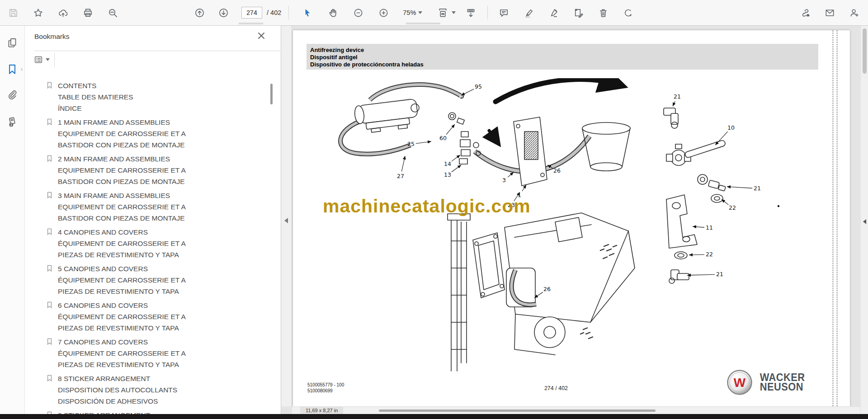  I want to click on bookmark-item: 8 STICKER ARRANGEMENTDISPOSITION DES AUT…, so click(157, 390).